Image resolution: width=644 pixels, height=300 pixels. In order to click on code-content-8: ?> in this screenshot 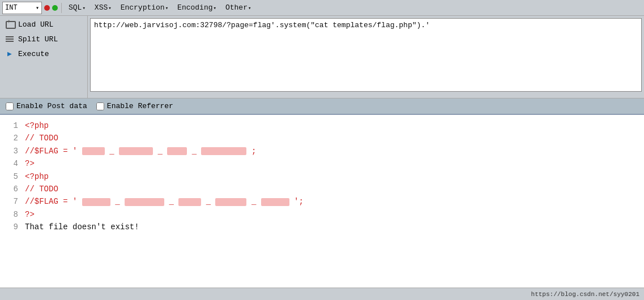, I will do `click(29, 215)`.